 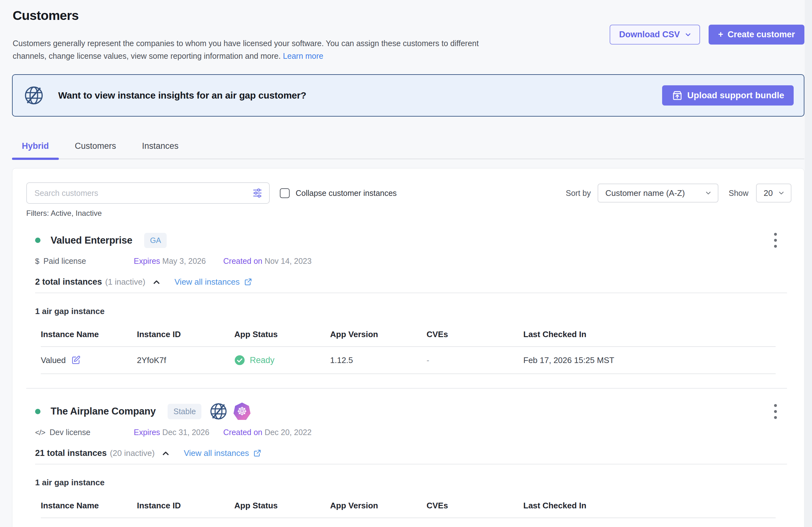 What do you see at coordinates (378, 506) in the screenshot?
I see `col-app-version: App Version` at bounding box center [378, 506].